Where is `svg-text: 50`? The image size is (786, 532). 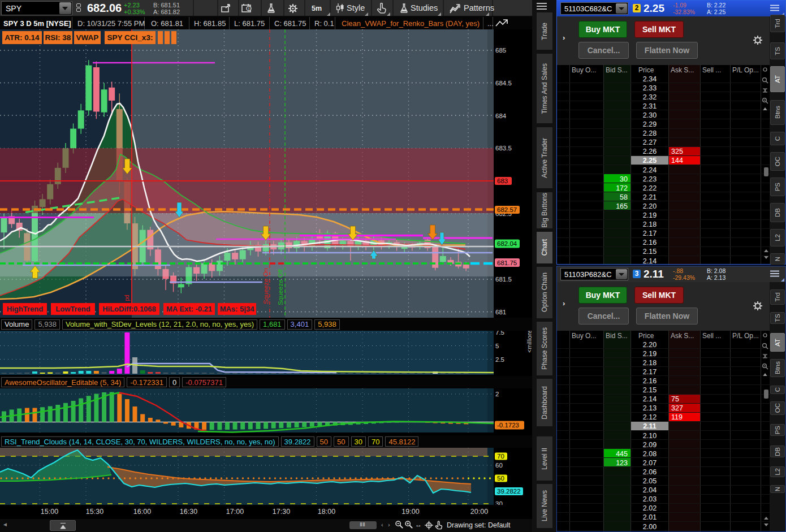
svg-text: 50 is located at coordinates (501, 478).